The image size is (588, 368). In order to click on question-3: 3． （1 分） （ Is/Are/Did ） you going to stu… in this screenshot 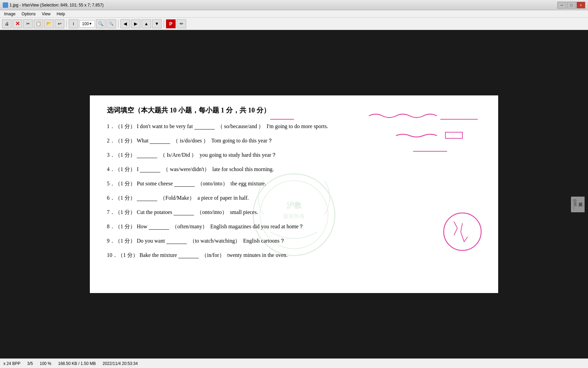, I will do `click(294, 155)`.